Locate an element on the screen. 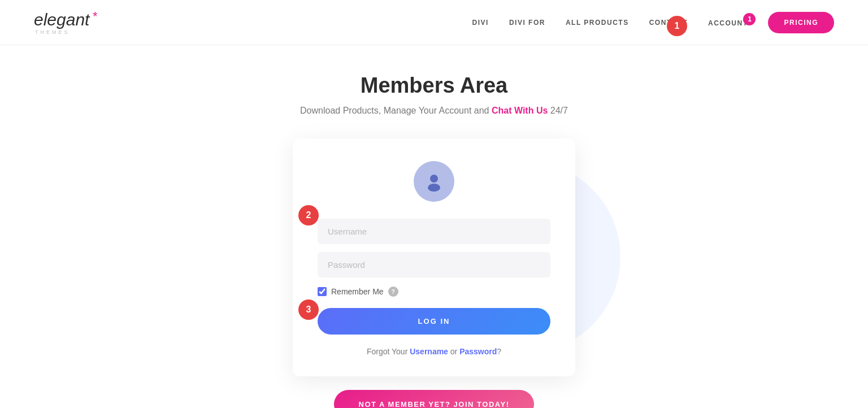 Image resolution: width=868 pixels, height=408 pixels. forgot-username-link: Username is located at coordinates (429, 351).